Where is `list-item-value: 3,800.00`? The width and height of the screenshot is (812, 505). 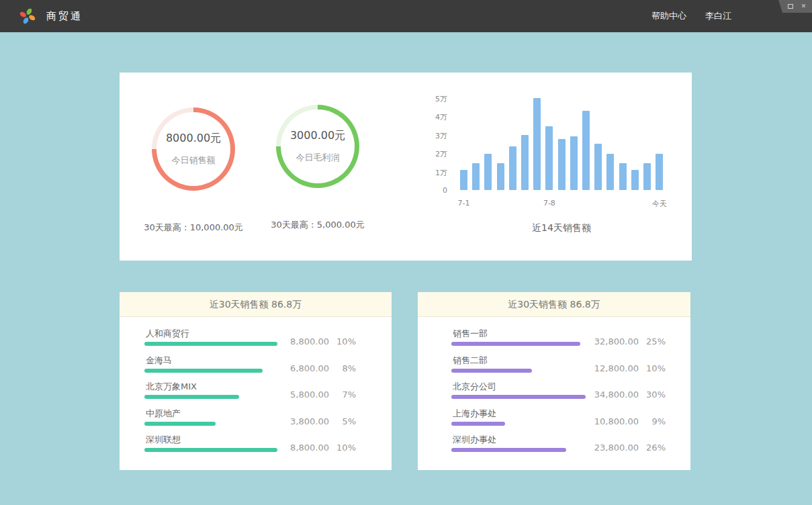
list-item-value: 3,800.00 is located at coordinates (303, 422).